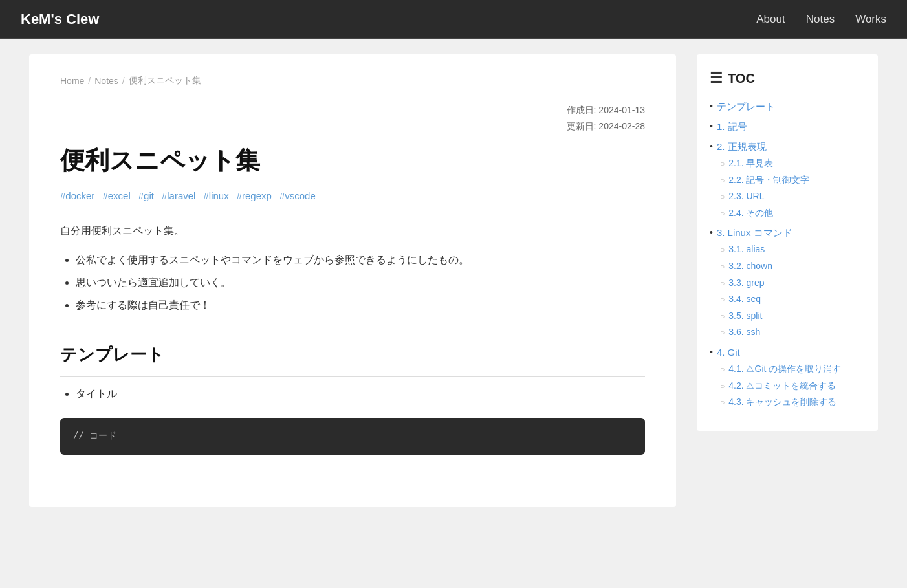 The width and height of the screenshot is (907, 588). What do you see at coordinates (787, 282) in the screenshot?
I see `toc-item-3: • 3. Linux コマンド ○ 3.1. alias ○ 3.2. chow…` at bounding box center [787, 282].